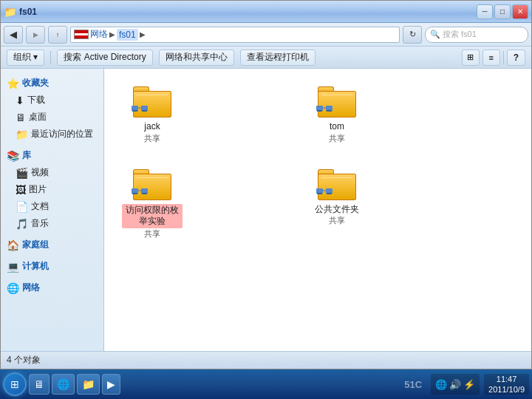  What do you see at coordinates (13, 83) in the screenshot?
I see `star-icon: ⭐` at bounding box center [13, 83].